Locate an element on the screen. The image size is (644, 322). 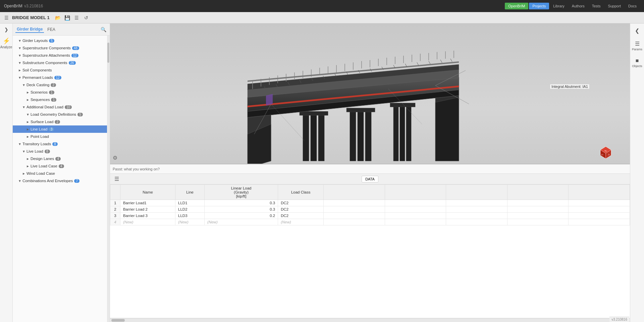
tree-item-live-load: ▼ Live Load 8 is located at coordinates (61, 151).